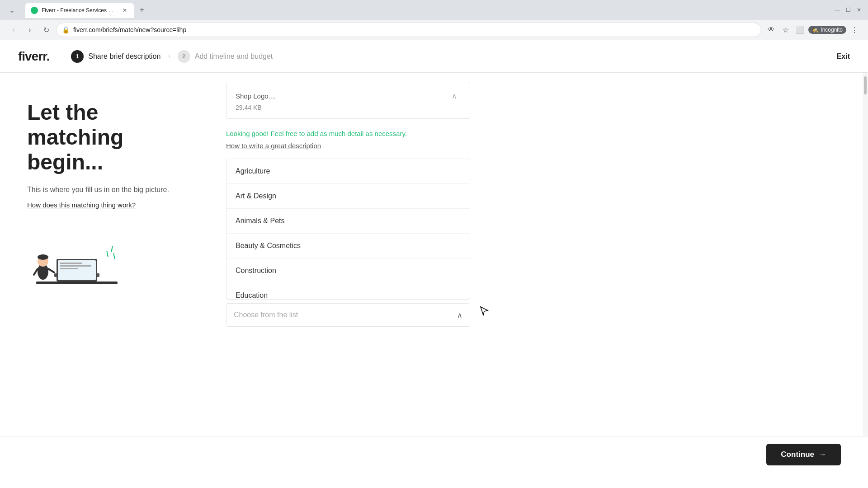  What do you see at coordinates (348, 196) in the screenshot?
I see `list-item-art-design: Art & Design` at bounding box center [348, 196].